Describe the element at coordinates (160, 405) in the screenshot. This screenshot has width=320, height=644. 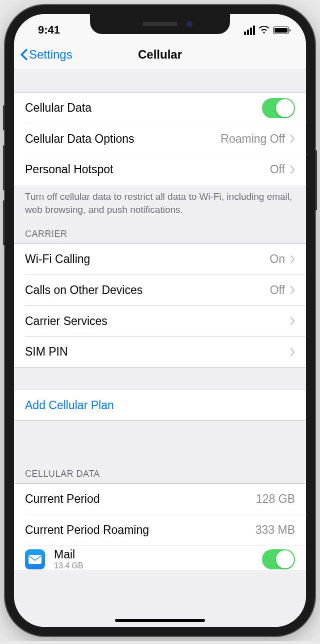
I see `add-cellular-plan-row: Add Cellular Plan` at that location.